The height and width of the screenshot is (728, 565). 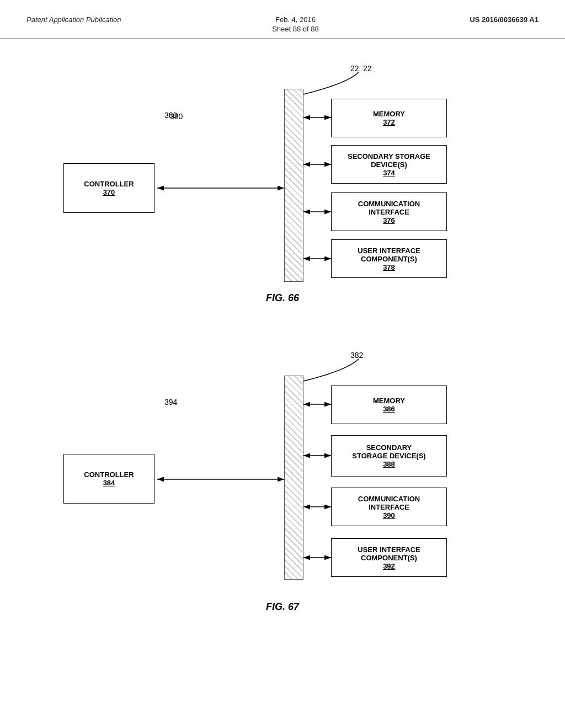 What do you see at coordinates (282, 607) in the screenshot?
I see `fig67-label: FIG. 67` at bounding box center [282, 607].